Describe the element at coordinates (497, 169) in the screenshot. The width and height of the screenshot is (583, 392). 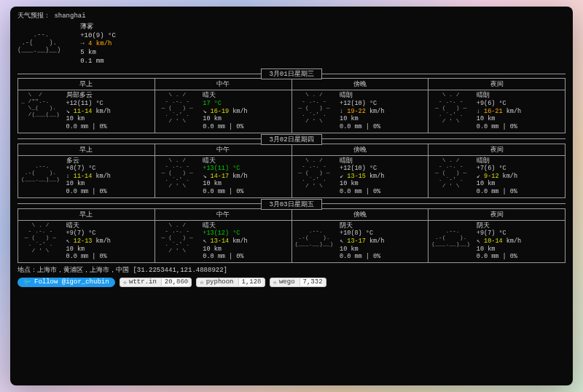
I see `temp: +7(6) °C` at that location.